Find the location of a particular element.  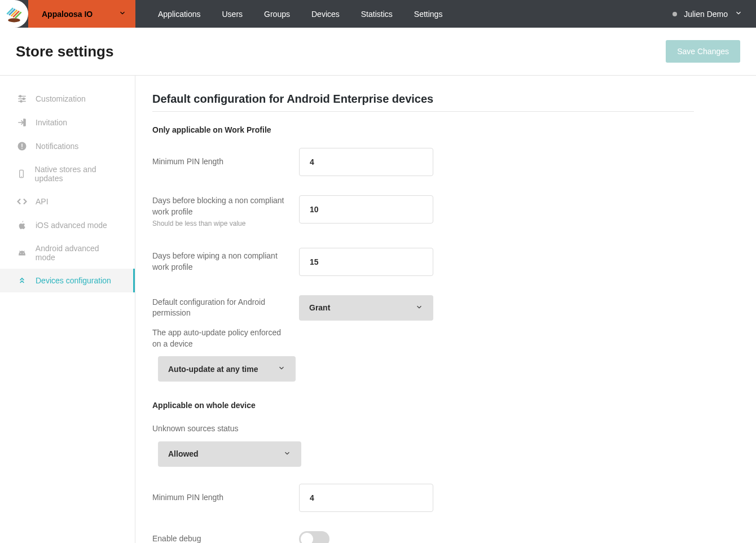

nav-link-statistics: Statistics is located at coordinates (377, 14).